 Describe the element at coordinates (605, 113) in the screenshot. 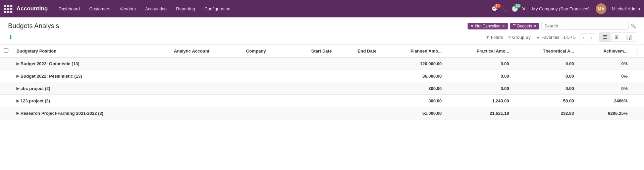

I see `row-achievement: 9286.25%` at that location.